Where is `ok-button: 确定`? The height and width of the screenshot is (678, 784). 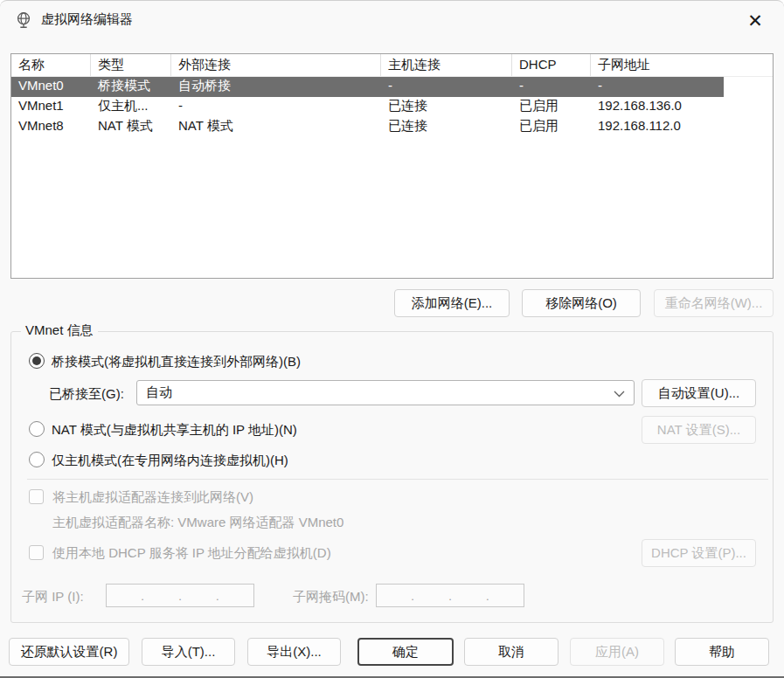 ok-button: 确定 is located at coordinates (406, 652).